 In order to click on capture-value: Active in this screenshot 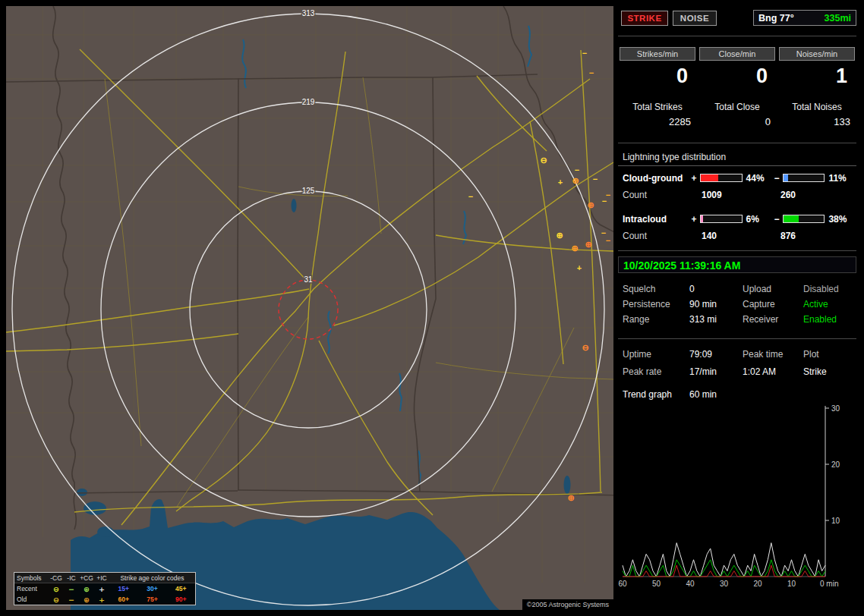, I will do `click(829, 304)`.